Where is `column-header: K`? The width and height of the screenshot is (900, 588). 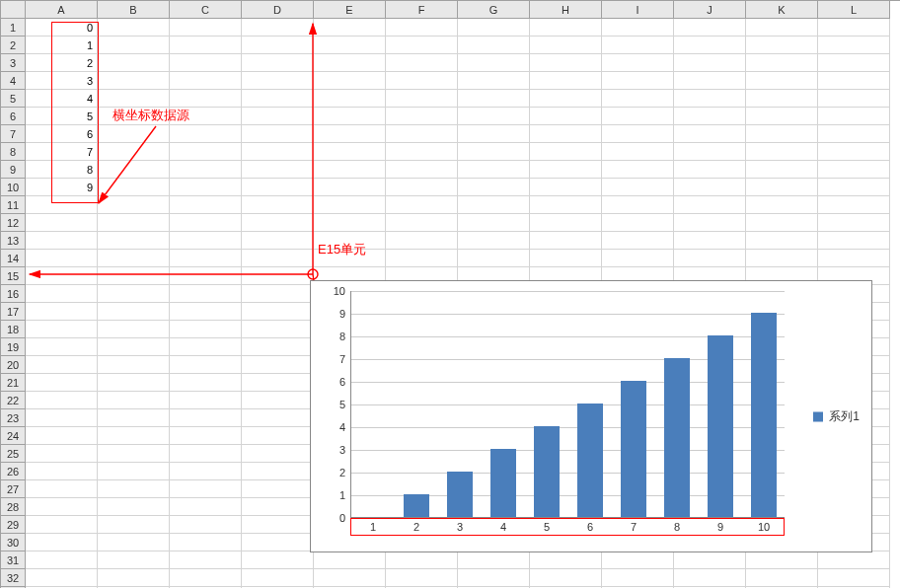
column-header: K is located at coordinates (782, 10).